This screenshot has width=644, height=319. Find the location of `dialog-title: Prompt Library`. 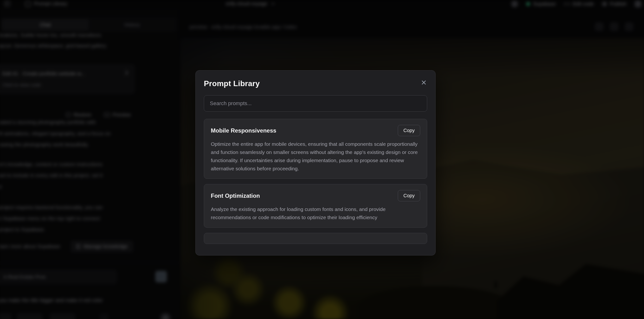

dialog-title: Prompt Library is located at coordinates (316, 84).